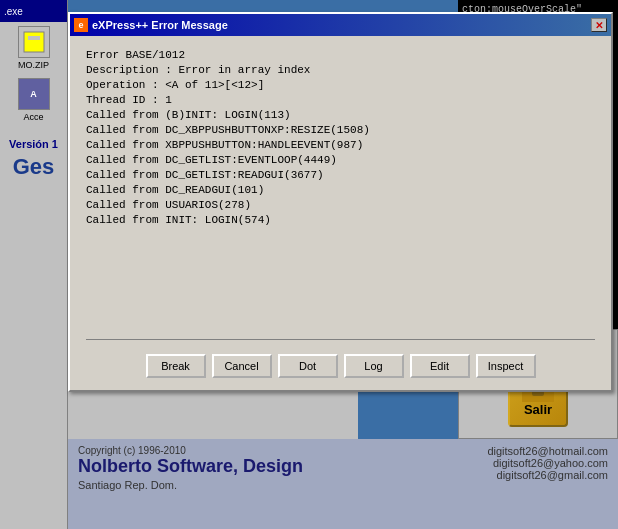  I want to click on email2: digitsoft26@yahoo.com, so click(548, 463).